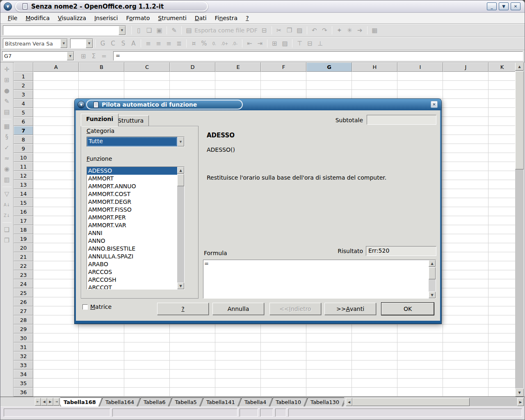 The height and width of the screenshot is (420, 525). What do you see at coordinates (132, 171) in the screenshot?
I see `function-item-adesso: ADESSO` at bounding box center [132, 171].